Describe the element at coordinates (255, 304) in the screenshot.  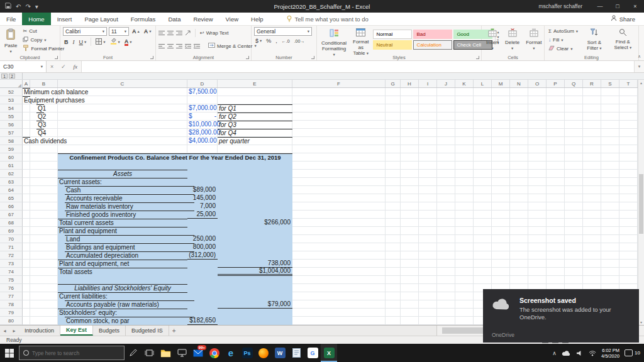
I see `cell-E78: $79,000` at that location.